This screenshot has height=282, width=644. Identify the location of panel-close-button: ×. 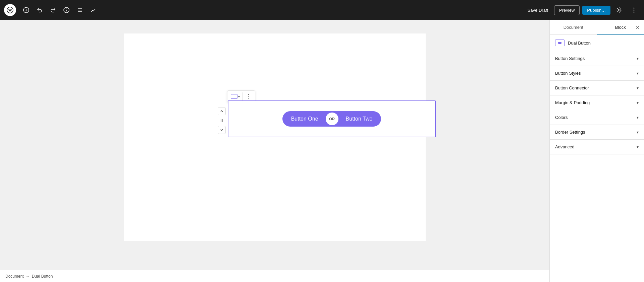
(637, 27).